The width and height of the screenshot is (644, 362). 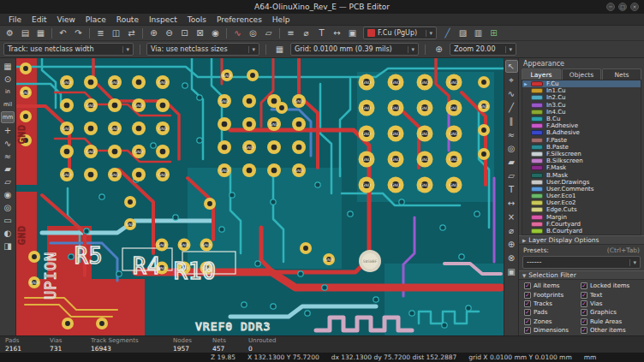 I want to click on grid-visibility-button: ▦, so click(x=8, y=66).